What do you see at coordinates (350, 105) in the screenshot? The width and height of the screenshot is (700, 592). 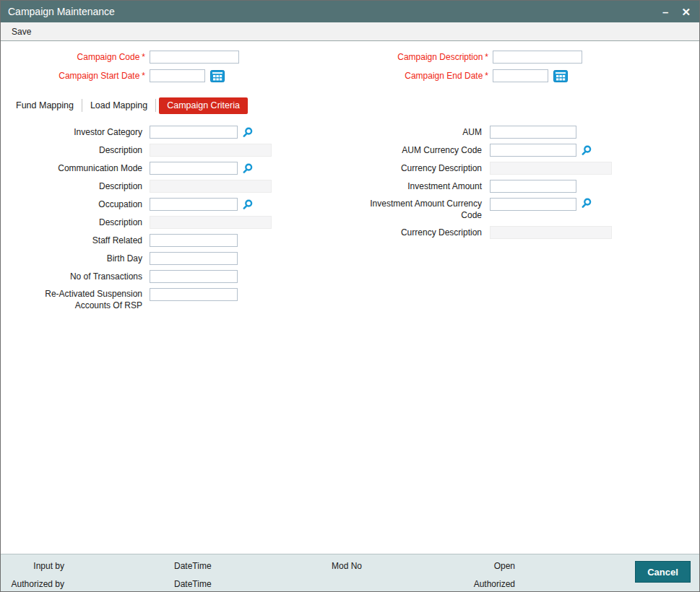 I see `tab-bar: Fund Mapping Load Mapping Campaign Crite…` at bounding box center [350, 105].